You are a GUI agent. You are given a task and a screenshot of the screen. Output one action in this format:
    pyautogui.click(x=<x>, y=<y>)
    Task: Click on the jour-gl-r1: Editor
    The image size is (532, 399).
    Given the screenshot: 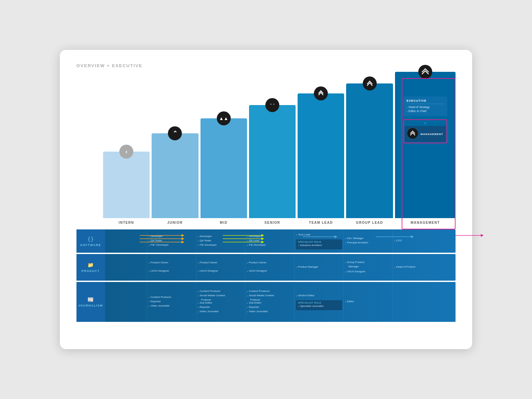 What is the action you would take?
    pyautogui.click(x=368, y=302)
    